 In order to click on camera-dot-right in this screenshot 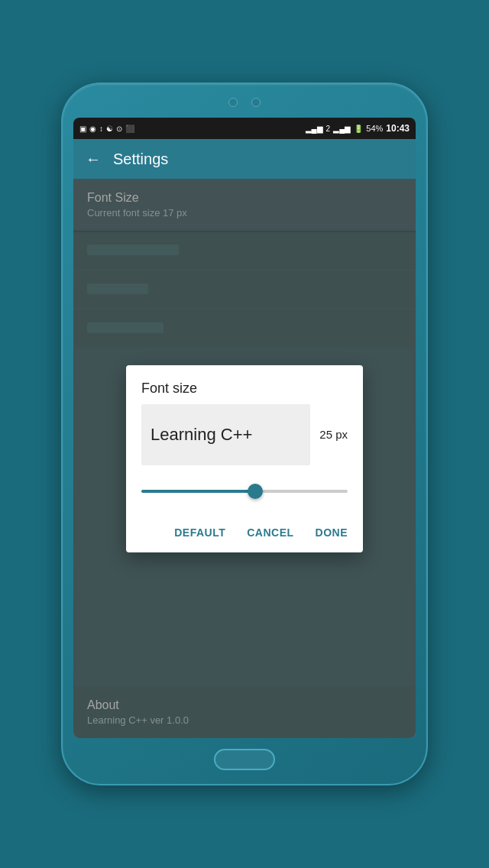, I will do `click(256, 102)`.